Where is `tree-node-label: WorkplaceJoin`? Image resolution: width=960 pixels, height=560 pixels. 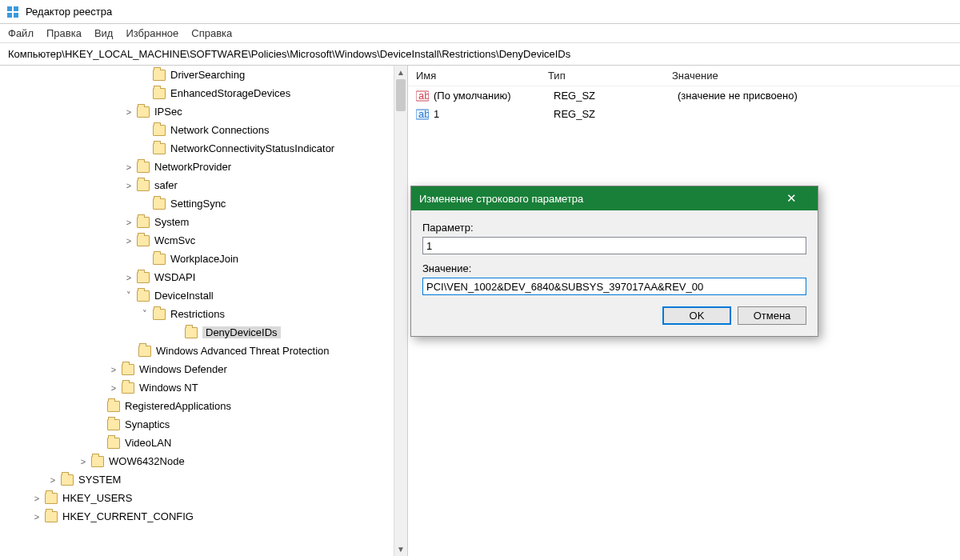 tree-node-label: WorkplaceJoin is located at coordinates (205, 259).